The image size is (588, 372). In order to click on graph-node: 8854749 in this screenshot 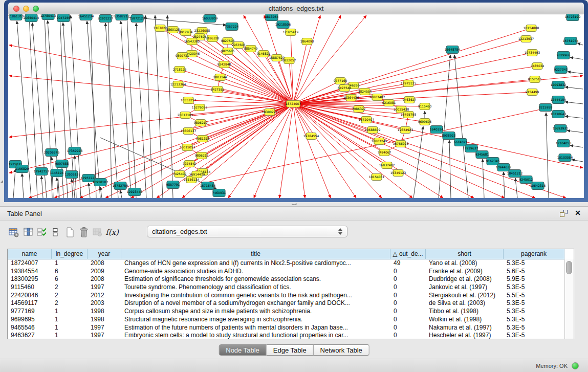, I will do `click(251, 49)`.